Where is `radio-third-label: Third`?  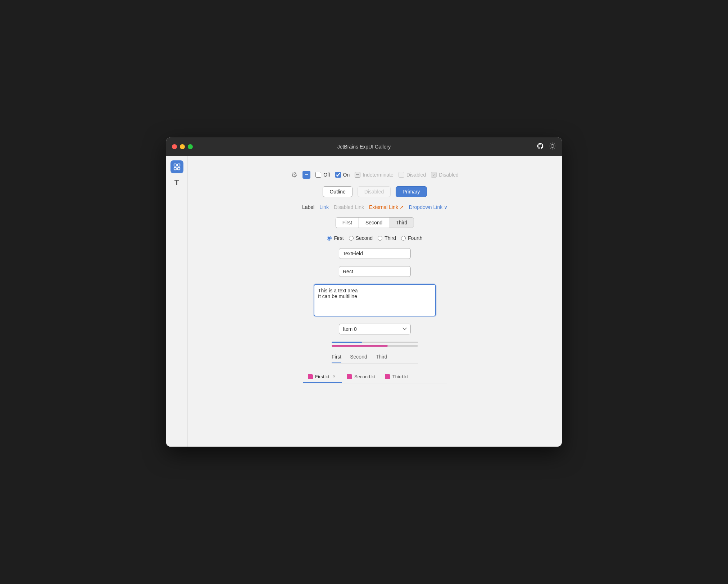
radio-third-label: Third is located at coordinates (390, 238).